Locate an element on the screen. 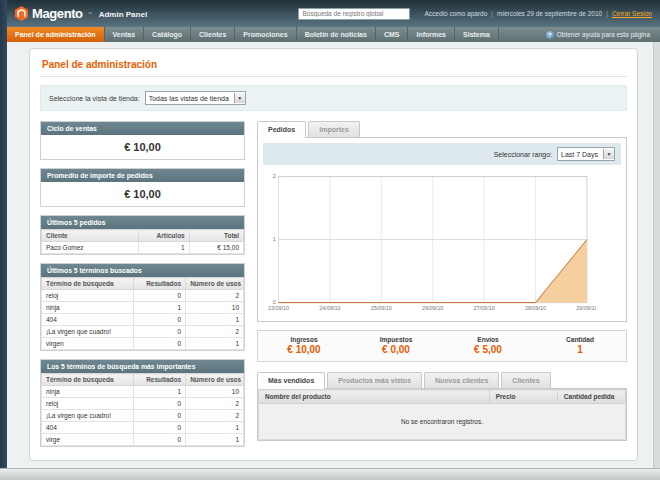  user-info: Accedió como apardo | miércoles 29 de se… is located at coordinates (538, 14).